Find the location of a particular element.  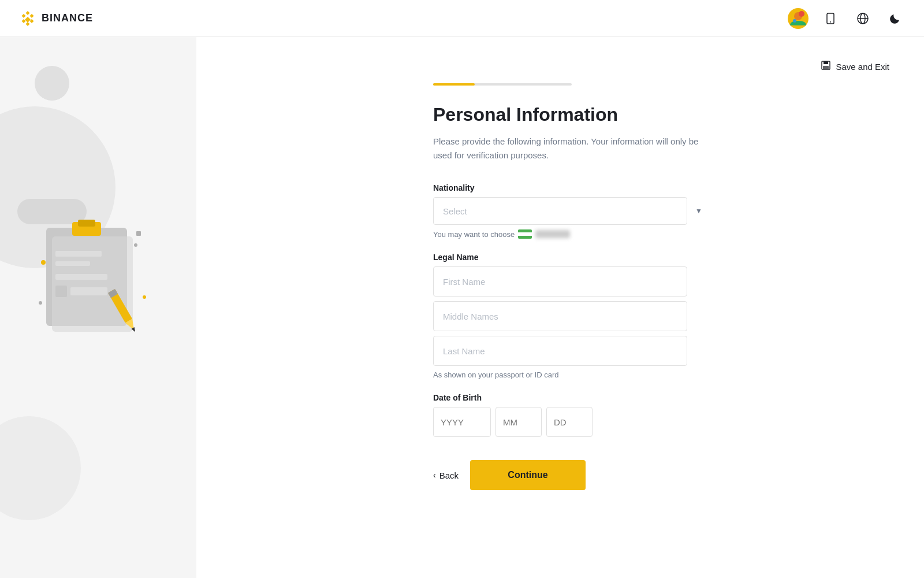

globe-icon is located at coordinates (863, 18).